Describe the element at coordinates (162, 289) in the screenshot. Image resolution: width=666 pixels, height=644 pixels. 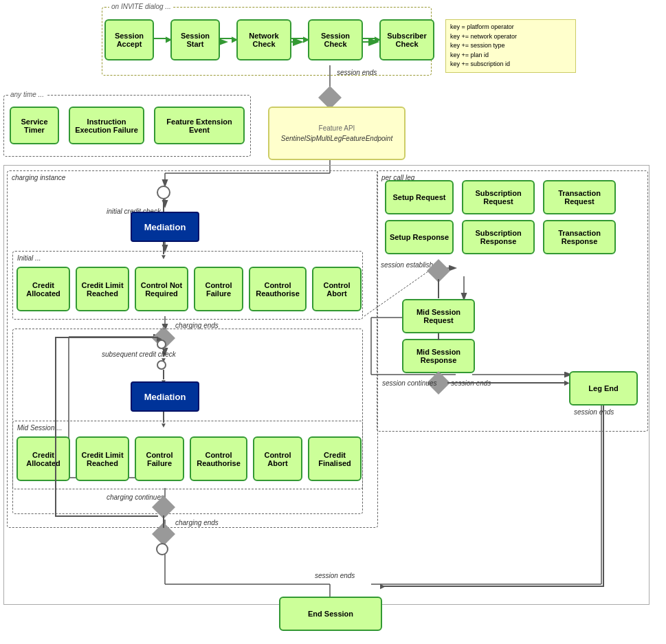
I see `control-not-required-box: Control Not Required` at that location.